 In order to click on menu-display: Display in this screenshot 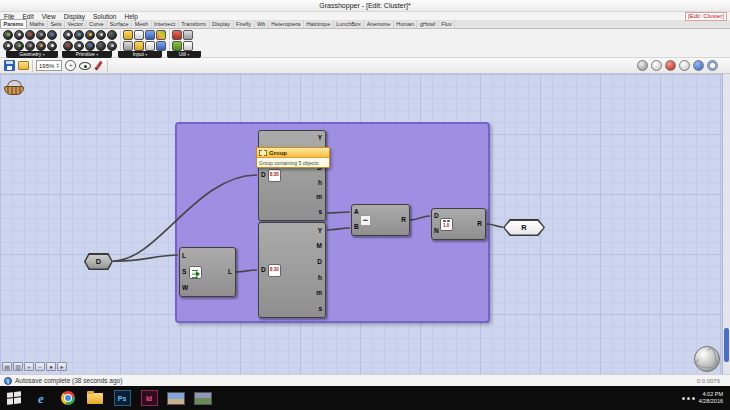, I will do `click(74, 16)`.